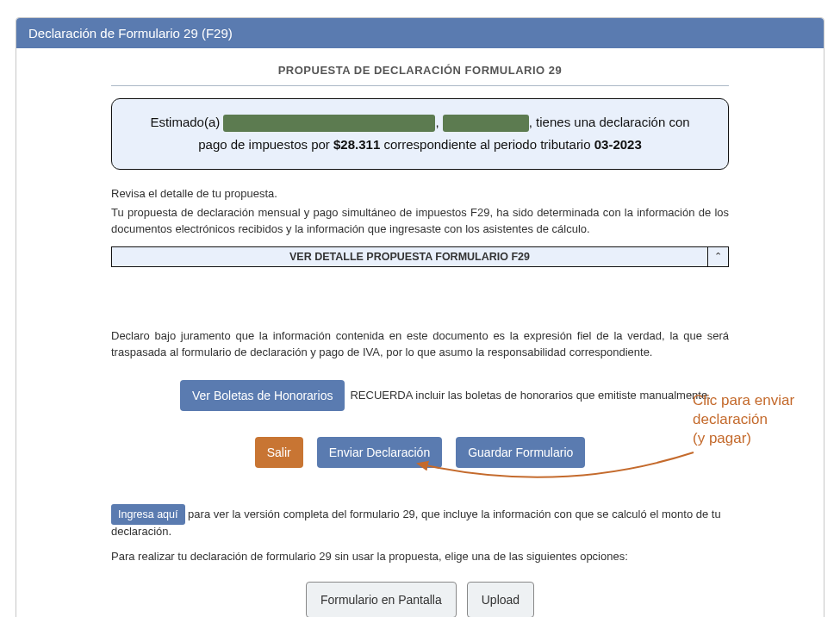 The height and width of the screenshot is (617, 840). What do you see at coordinates (420, 520) in the screenshot?
I see `ingresa-row: Ingresa aquí para ver la versión complet…` at bounding box center [420, 520].